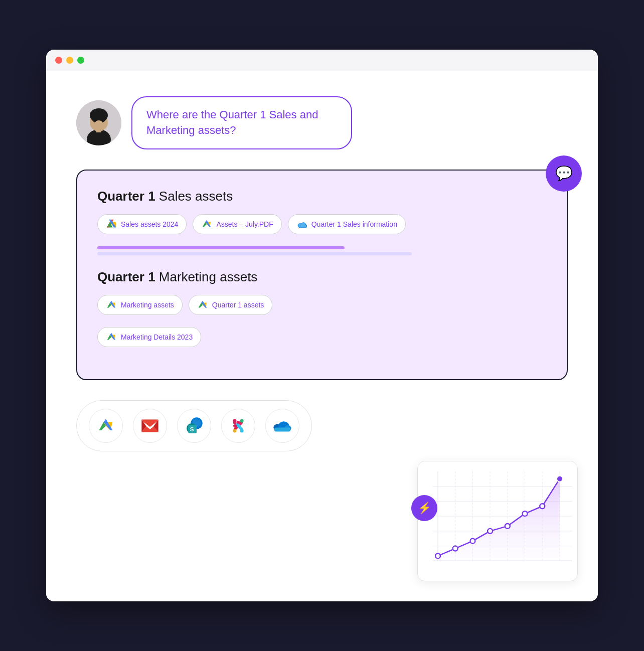 This screenshot has width=644, height=651. I want to click on asset-chip-q1-assets: Quarter 1 assets, so click(231, 305).